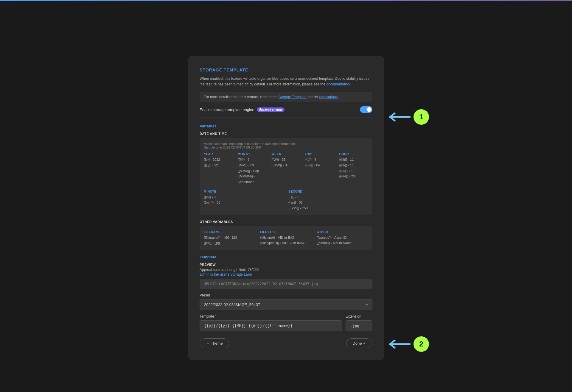 This screenshot has width=572, height=392. What do you see at coordinates (286, 222) in the screenshot?
I see `other-vars-subsection-title: OTHER VARIABLES` at bounding box center [286, 222].